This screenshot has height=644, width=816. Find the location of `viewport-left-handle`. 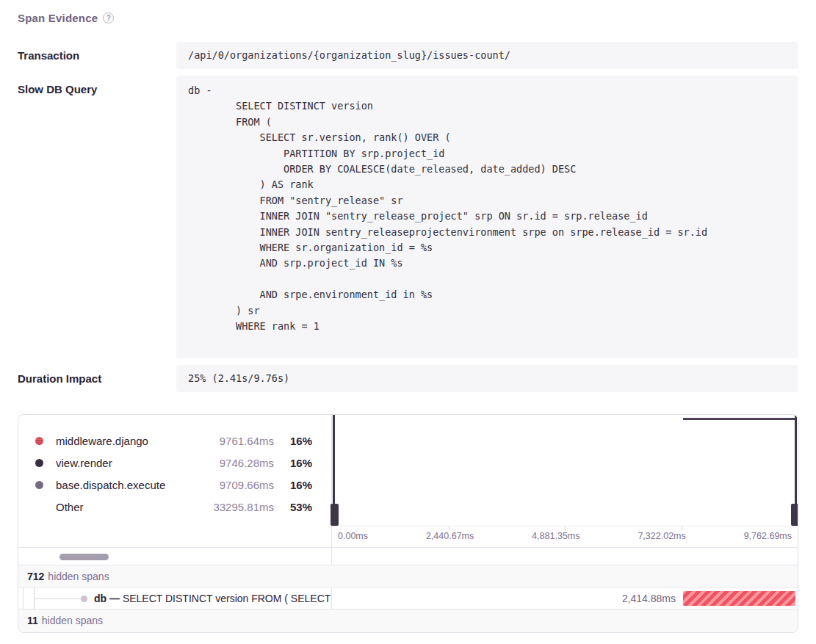

viewport-left-handle is located at coordinates (335, 515).